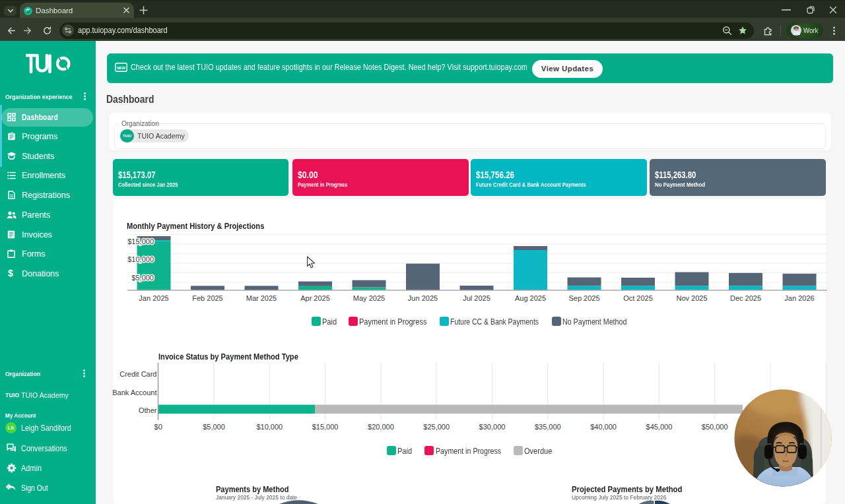  What do you see at coordinates (138, 374) in the screenshot?
I see `svg-text: Credit Card` at bounding box center [138, 374].